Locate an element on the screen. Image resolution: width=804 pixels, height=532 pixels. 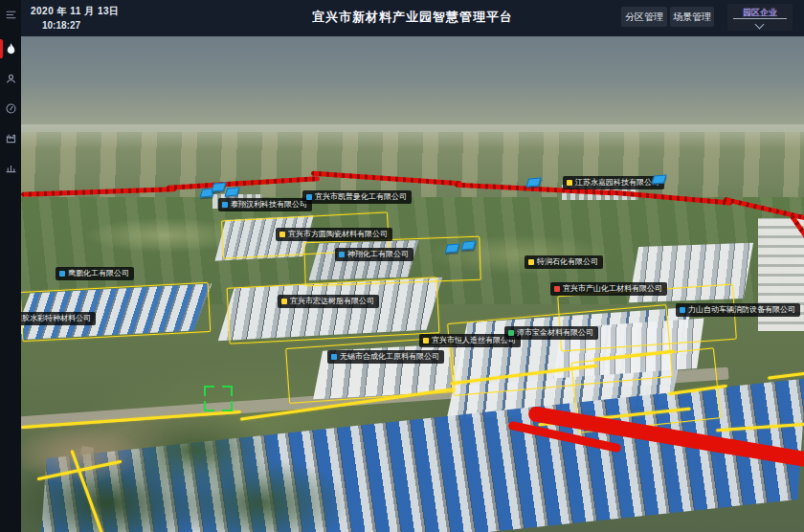
company-label: 力山自动车辆消防设备有限公司 is located at coordinates (738, 310).